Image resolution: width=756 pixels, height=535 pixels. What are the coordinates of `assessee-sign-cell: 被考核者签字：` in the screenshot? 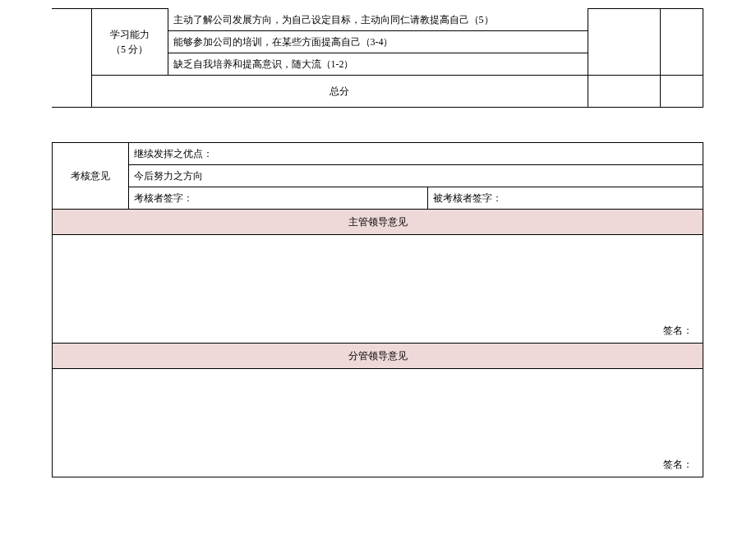 It's located at (565, 197).